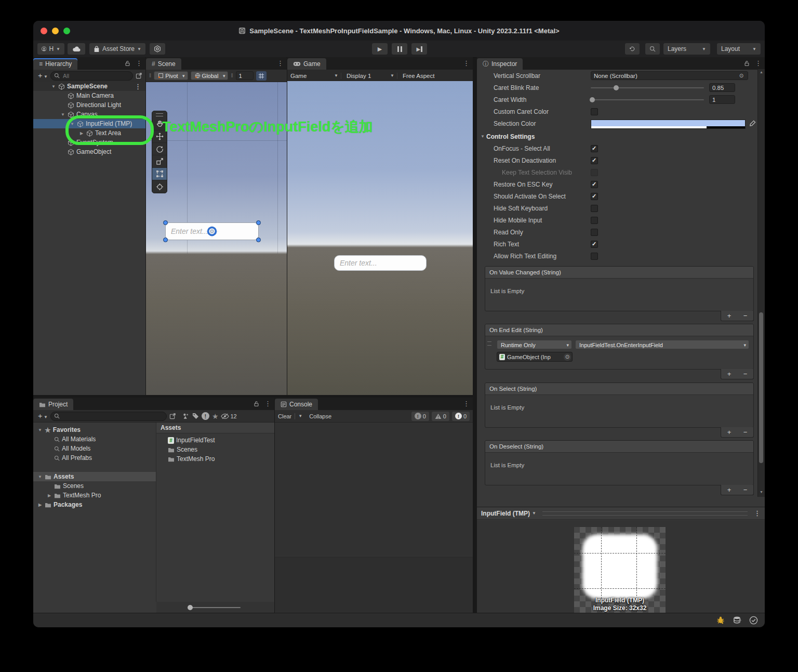 The image size is (798, 672). What do you see at coordinates (215, 428) in the screenshot?
I see `project-pane-breadcrumb: Assets` at bounding box center [215, 428].